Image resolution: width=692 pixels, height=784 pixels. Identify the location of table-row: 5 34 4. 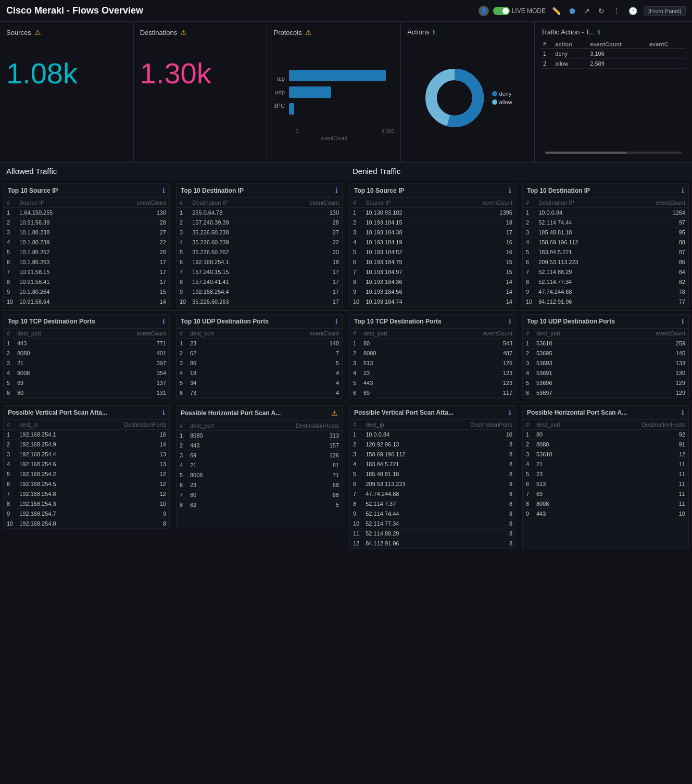
(259, 383).